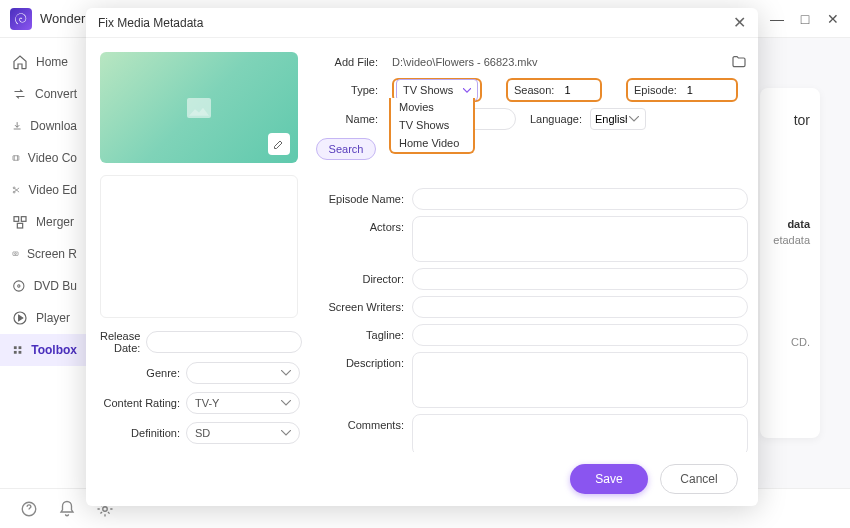 This screenshot has width=850, height=528. What do you see at coordinates (790, 342) in the screenshot?
I see `bg-text: CD.` at bounding box center [790, 342].